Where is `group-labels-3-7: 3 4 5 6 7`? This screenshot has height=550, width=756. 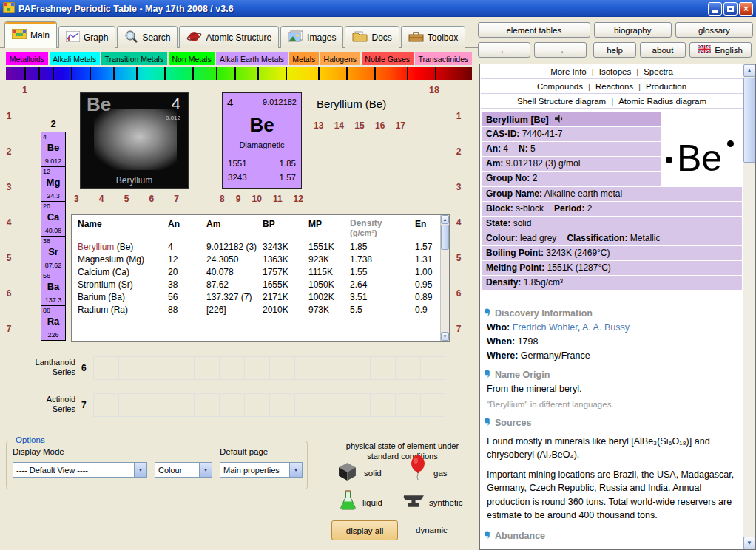 group-labels-3-7: 3 4 5 6 7 is located at coordinates (126, 199).